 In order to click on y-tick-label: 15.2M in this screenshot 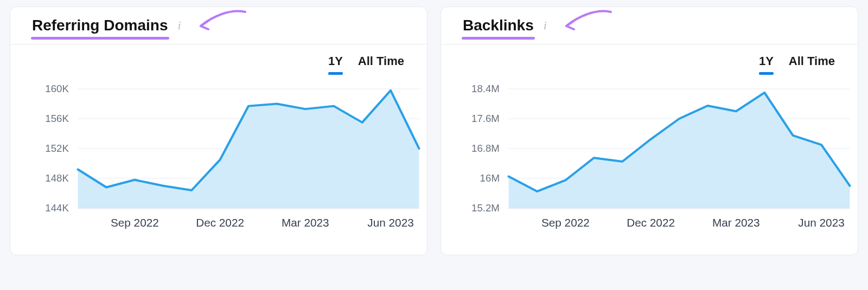, I will do `click(486, 208)`.